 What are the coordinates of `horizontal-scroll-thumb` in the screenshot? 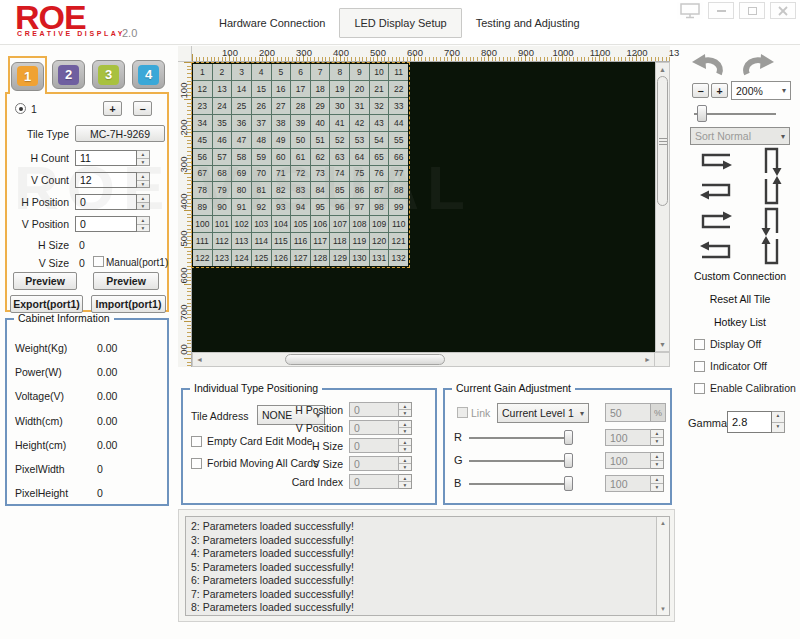 It's located at (365, 360).